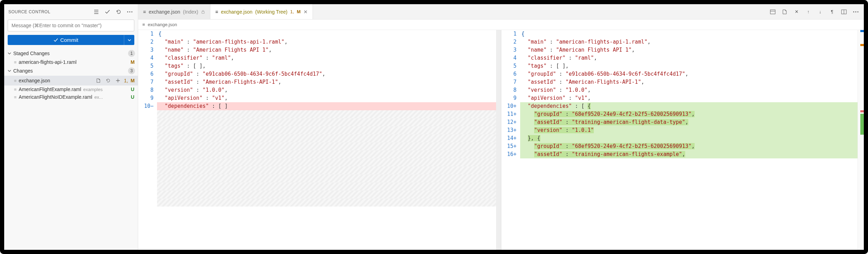  What do you see at coordinates (132, 71) in the screenshot?
I see `changes-count-badge: 3` at bounding box center [132, 71].